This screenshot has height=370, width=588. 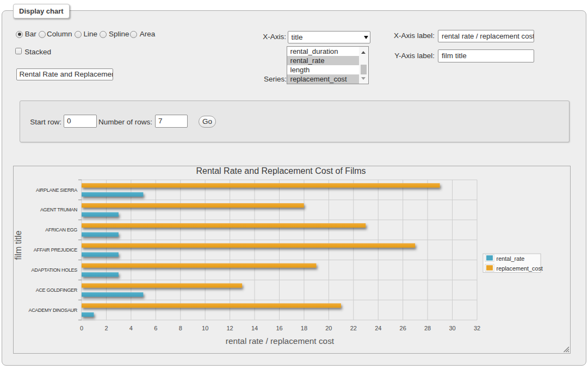 What do you see at coordinates (477, 328) in the screenshot?
I see `svg-text: 32` at bounding box center [477, 328].